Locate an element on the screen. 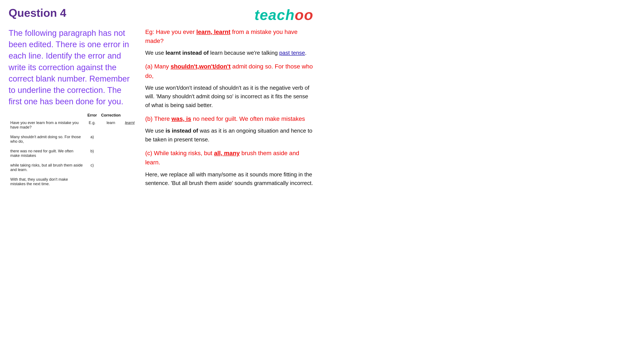 The width and height of the screenshot is (644, 362). col-sentence is located at coordinates (47, 115).